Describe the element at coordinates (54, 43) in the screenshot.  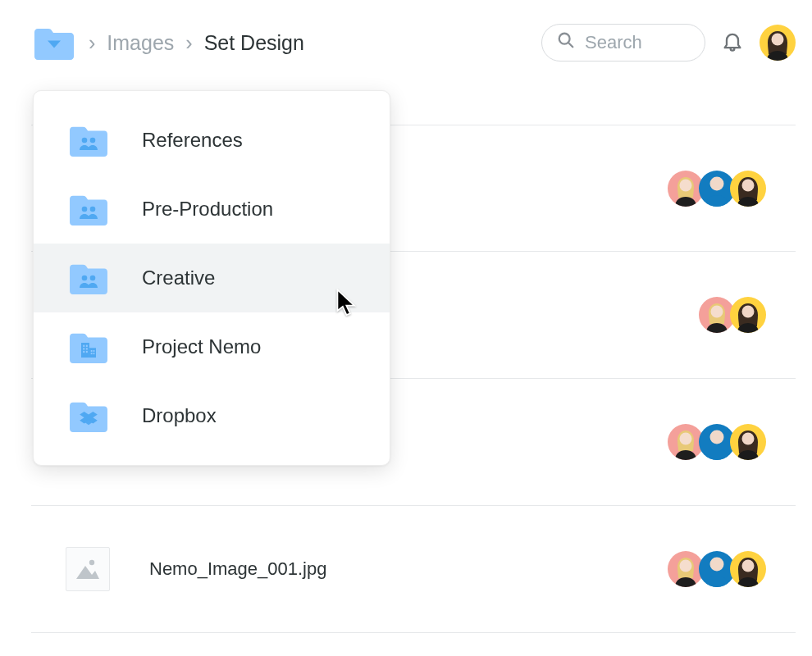
I see `breadcrumb-root-dropdown` at that location.